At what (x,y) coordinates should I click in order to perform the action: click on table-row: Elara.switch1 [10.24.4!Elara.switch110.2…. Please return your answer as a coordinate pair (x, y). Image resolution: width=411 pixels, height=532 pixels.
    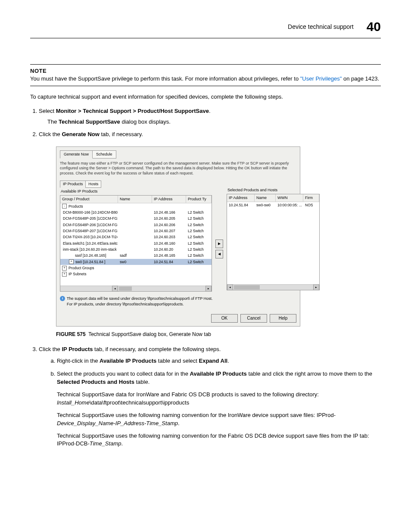
    Looking at the image, I should click on (136, 243).